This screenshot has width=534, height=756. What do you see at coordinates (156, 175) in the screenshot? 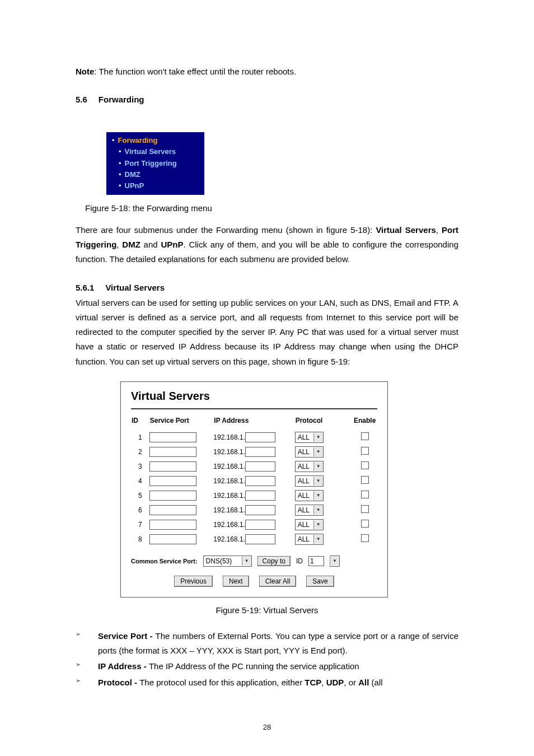
I see `nav-item-dmz: • DMZ` at bounding box center [156, 175].